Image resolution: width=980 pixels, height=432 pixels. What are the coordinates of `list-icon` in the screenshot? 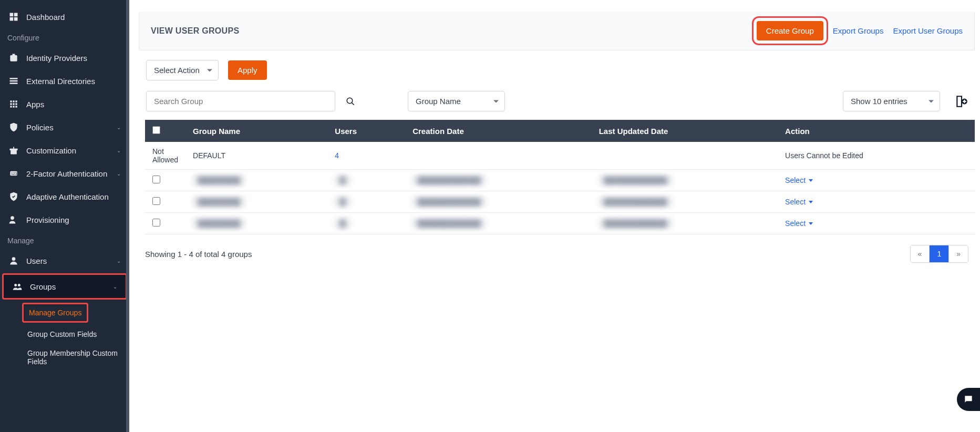 It's located at (14, 81).